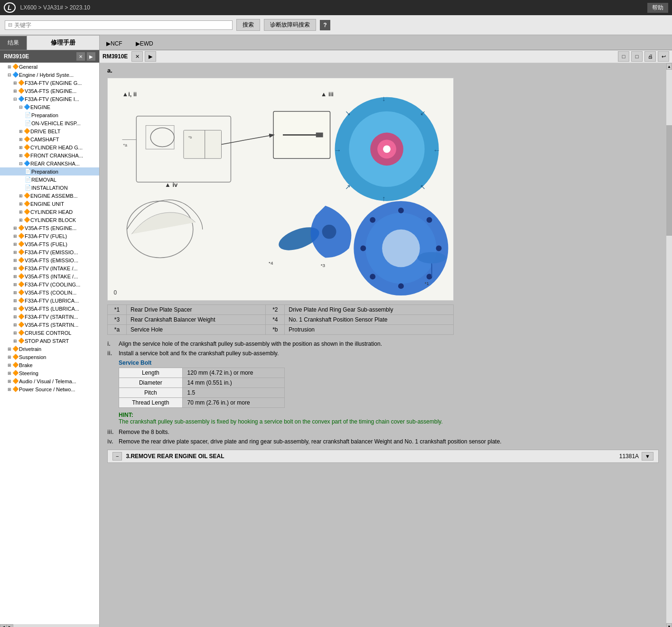 This screenshot has width=672, height=627. Describe the element at coordinates (49, 204) in the screenshot. I see `sidebar-item-engine-unit: ⊞ 🔶 ENGINE UNIT` at that location.